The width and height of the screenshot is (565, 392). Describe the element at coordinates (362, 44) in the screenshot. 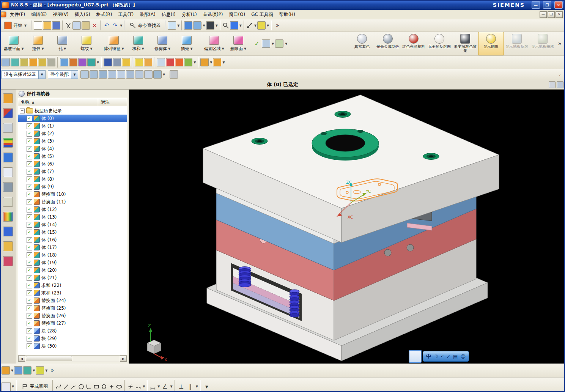

I see `render-button-真实着色: 真实着色` at that location.